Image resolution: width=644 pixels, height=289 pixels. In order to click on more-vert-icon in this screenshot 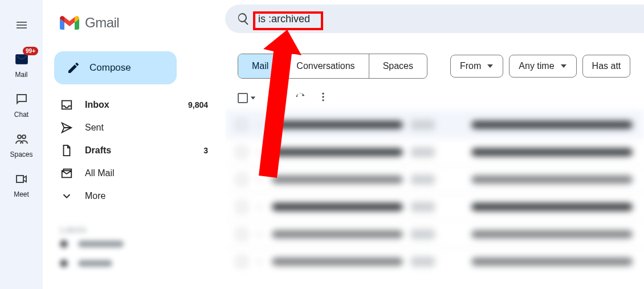, I will do `click(323, 97)`.